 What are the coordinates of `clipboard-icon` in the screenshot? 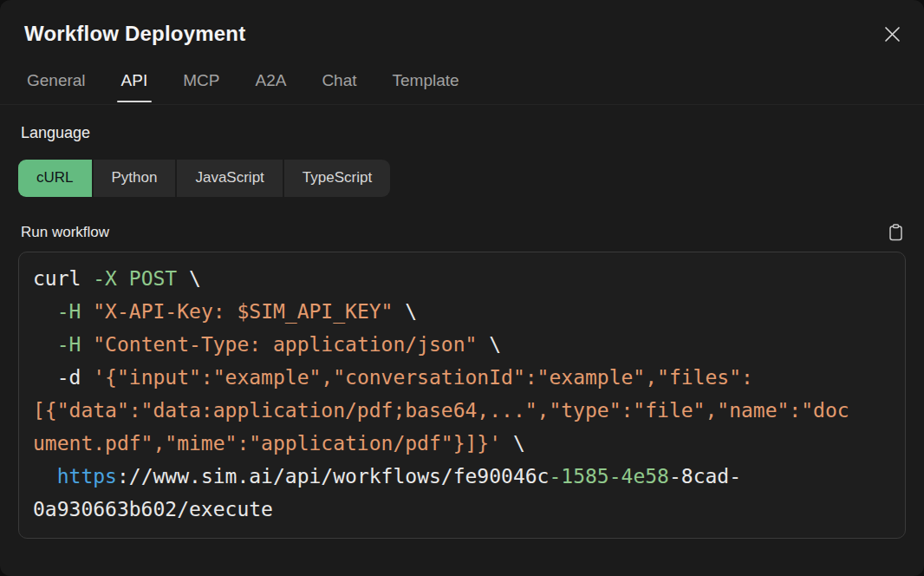 It's located at (896, 232).